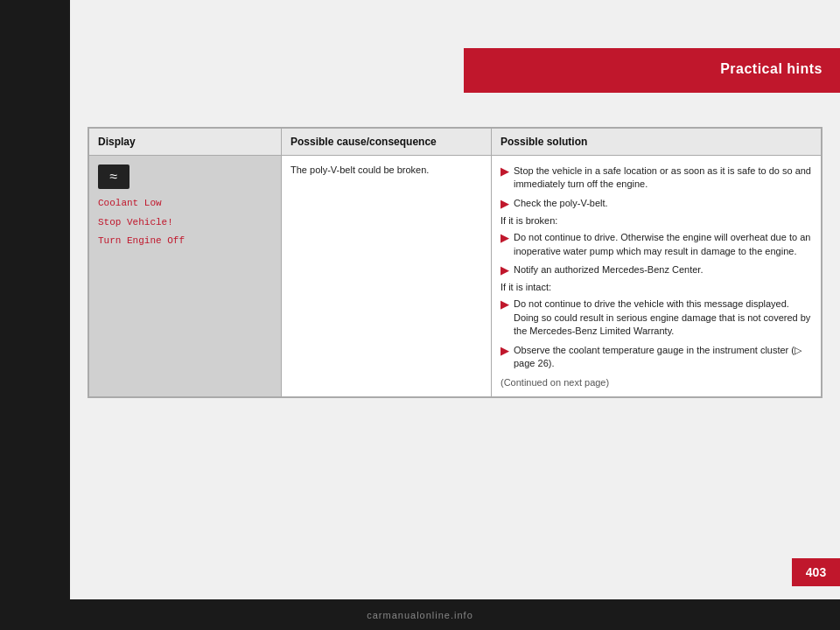 Image resolution: width=840 pixels, height=630 pixels. What do you see at coordinates (656, 220) in the screenshot?
I see `if-broken-label: If it is broken:` at bounding box center [656, 220].